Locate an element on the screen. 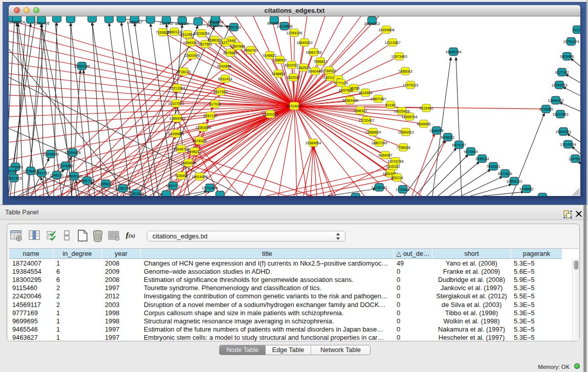  svg-text: 15710485 is located at coordinates (210, 188).